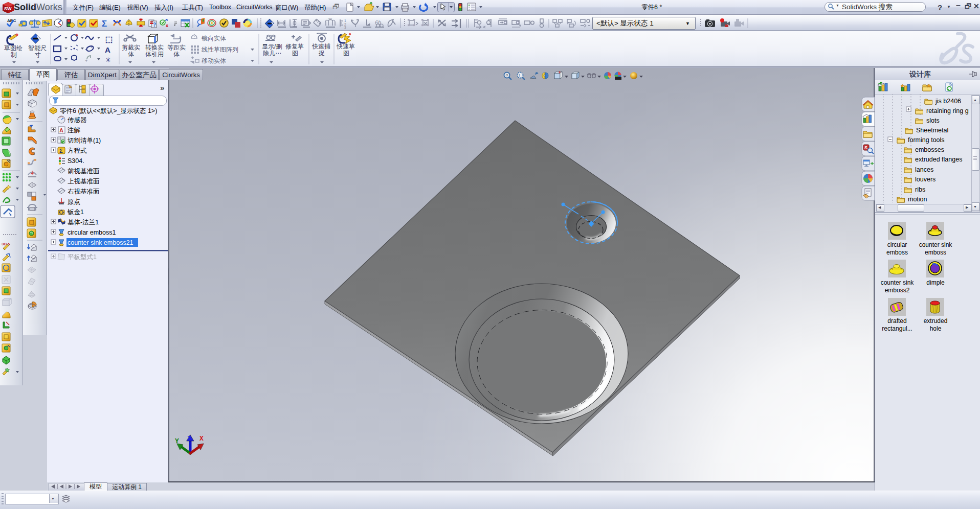 The height and width of the screenshot is (509, 980). I want to click on svg-text: 快速捕, so click(321, 47).